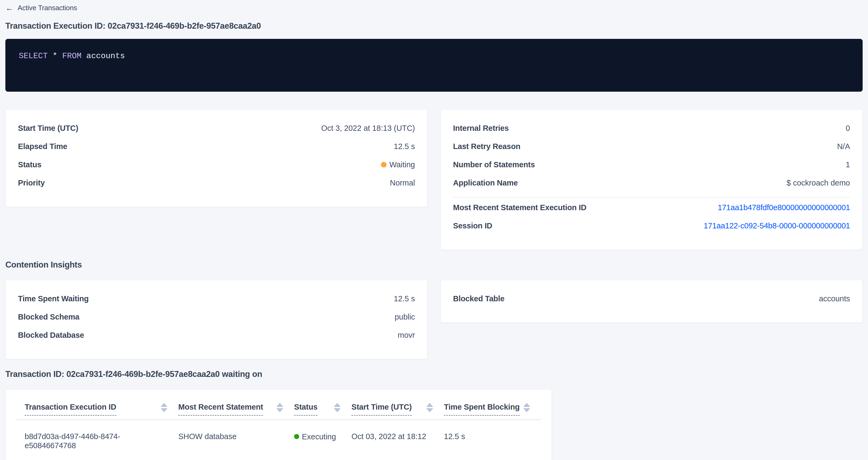 This screenshot has height=460, width=868. What do you see at coordinates (834, 299) in the screenshot?
I see `row-value: accounts` at bounding box center [834, 299].